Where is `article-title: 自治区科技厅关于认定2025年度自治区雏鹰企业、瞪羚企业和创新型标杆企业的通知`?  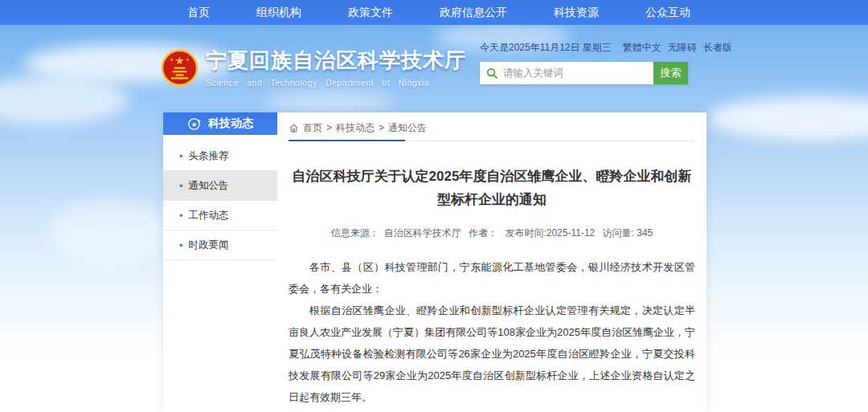 article-title: 自治区科技厅关于认定2025年度自治区雏鹰企业、瞪羚企业和创新型标杆企业的通知 is located at coordinates (492, 188).